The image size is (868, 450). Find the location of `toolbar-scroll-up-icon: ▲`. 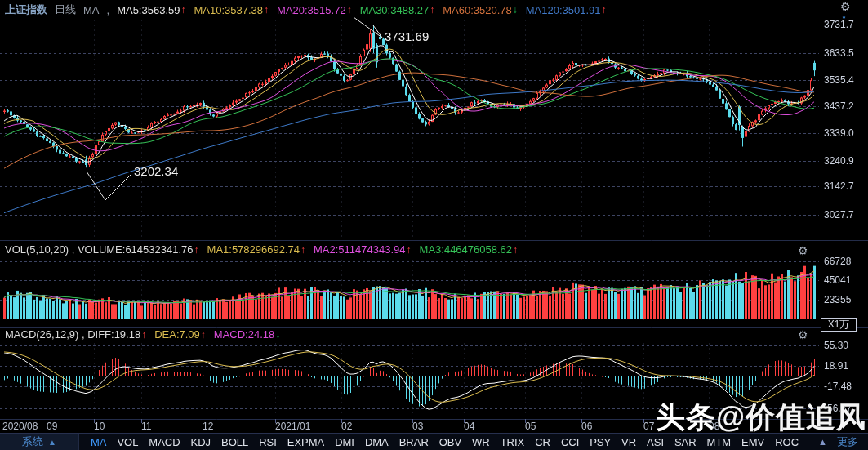

toolbar-scroll-up-icon: ▲ is located at coordinates (823, 442).